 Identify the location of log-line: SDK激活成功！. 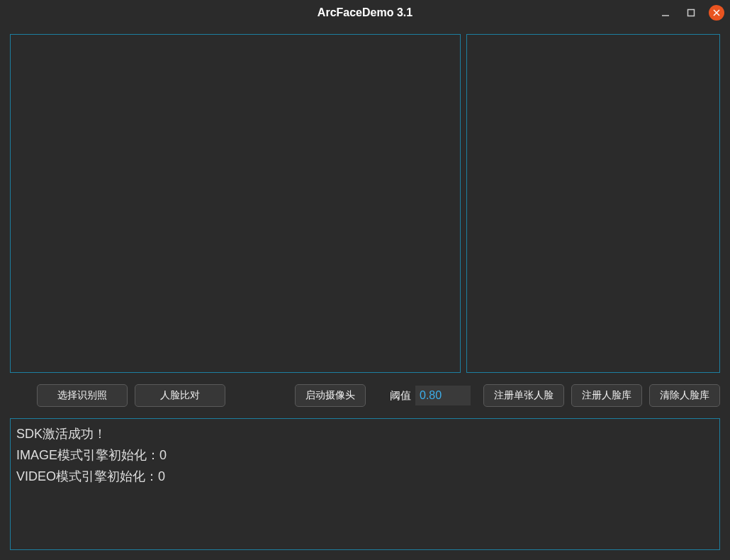
(365, 434).